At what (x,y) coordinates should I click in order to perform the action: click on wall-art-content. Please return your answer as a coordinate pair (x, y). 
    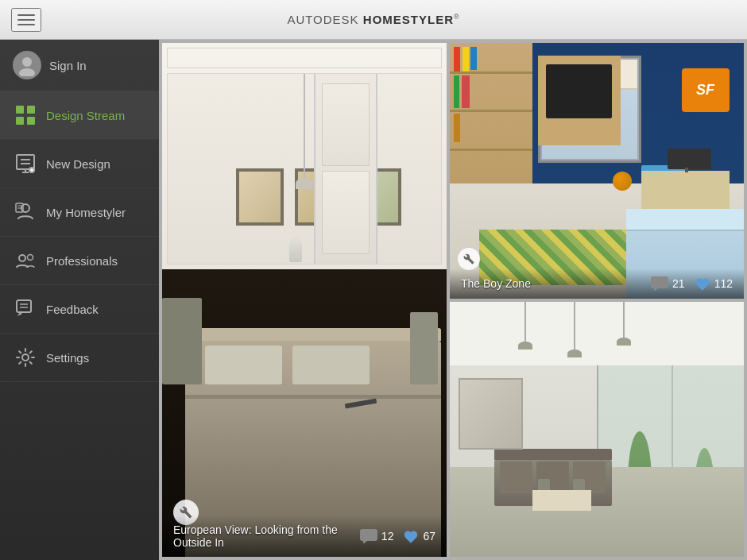
    Looking at the image, I should click on (491, 414).